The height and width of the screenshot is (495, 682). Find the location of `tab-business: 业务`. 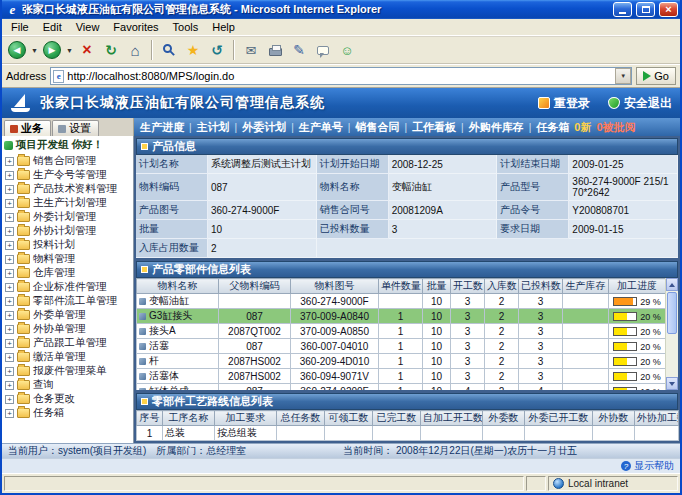

tab-business: 业务 is located at coordinates (28, 128).